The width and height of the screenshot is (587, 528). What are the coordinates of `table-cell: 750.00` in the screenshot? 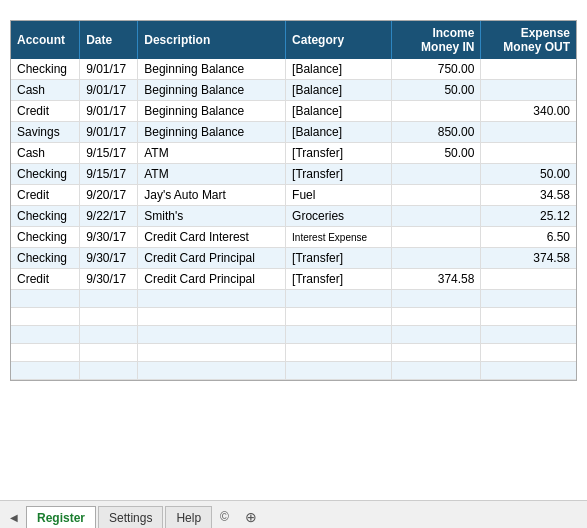 It's located at (436, 70).